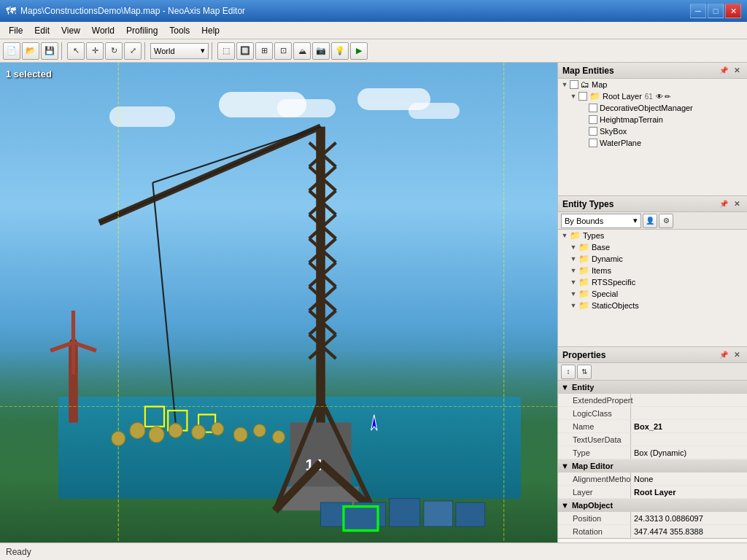 The width and height of the screenshot is (747, 560). I want to click on menu-edit: Edit, so click(42, 31).